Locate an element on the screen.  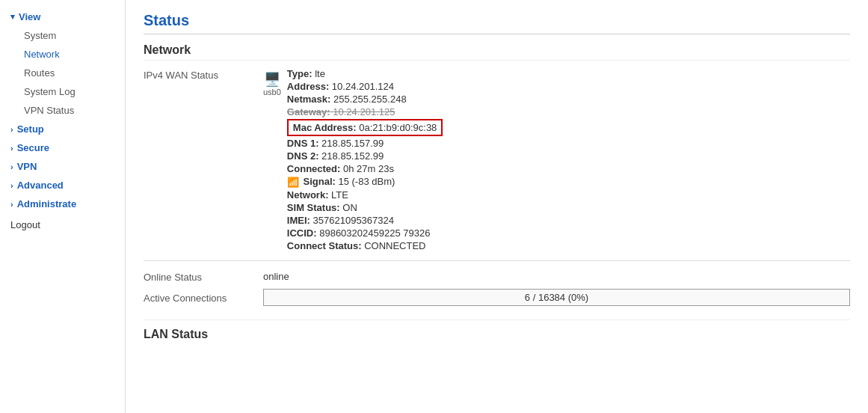
wan-connectstatus-val: CONNECTED is located at coordinates (395, 245).